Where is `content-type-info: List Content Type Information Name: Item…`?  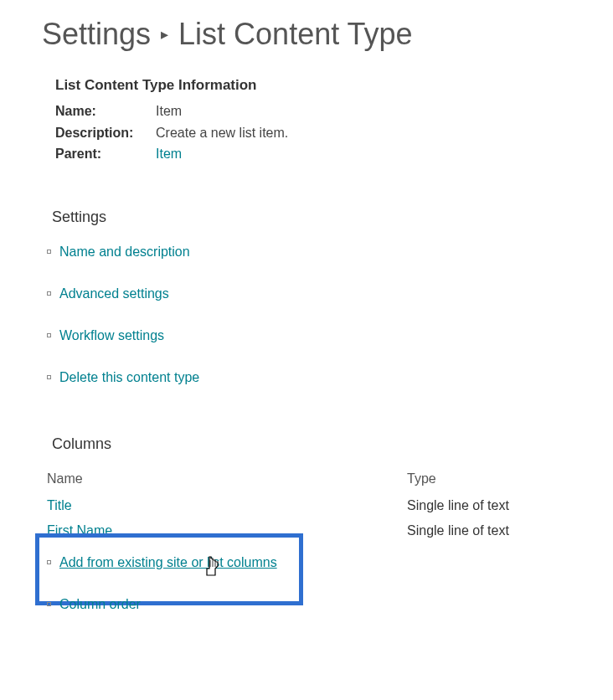 content-type-info: List Content Type Information Name: Item… is located at coordinates (313, 121).